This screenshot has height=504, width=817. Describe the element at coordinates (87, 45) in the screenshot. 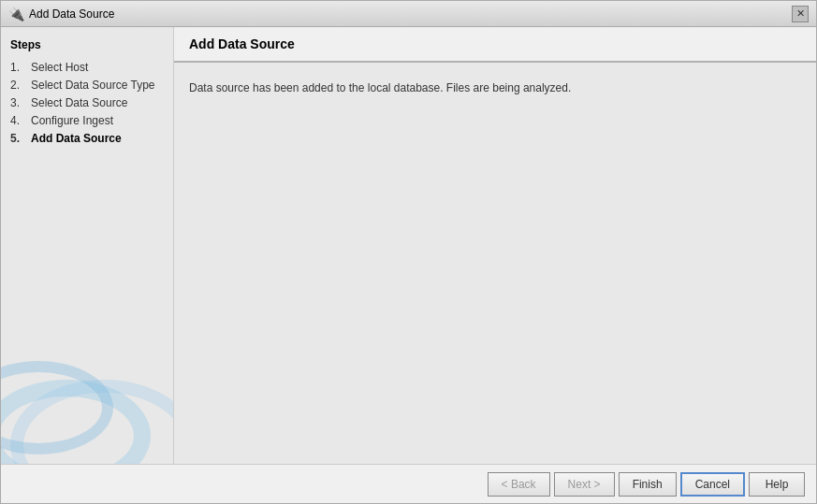

I see `steps-title: Steps` at that location.